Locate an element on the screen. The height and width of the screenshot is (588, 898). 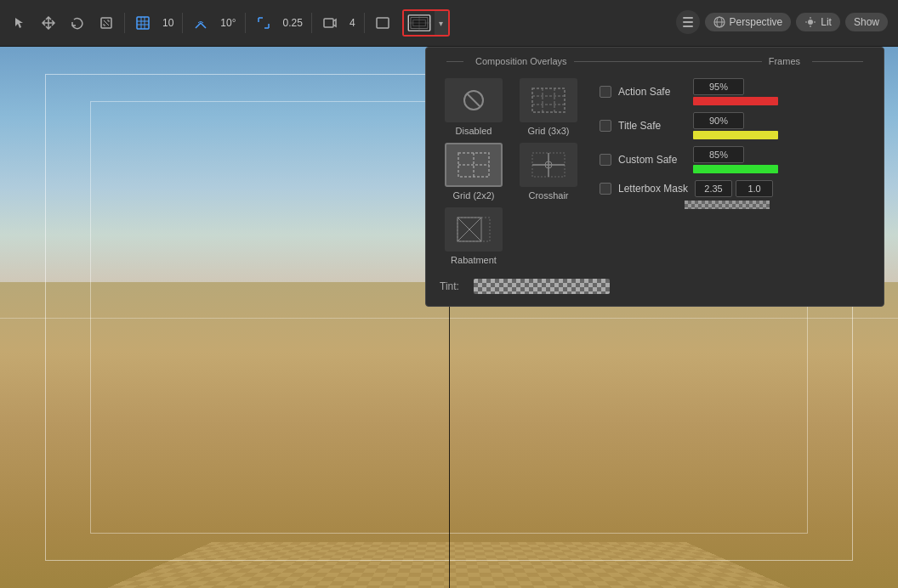
select-tool-button is located at coordinates (20, 23).